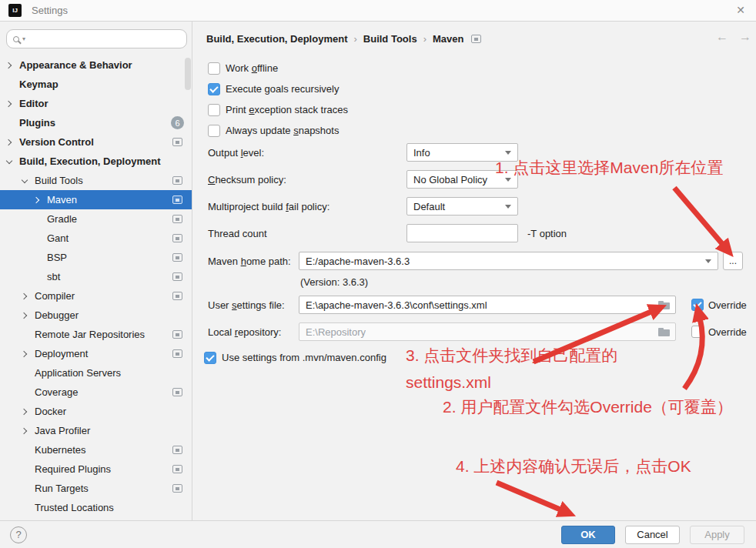 Image resolution: width=756 pixels, height=548 pixels. What do you see at coordinates (448, 38) in the screenshot?
I see `breadcrumb-item-maven: Maven` at bounding box center [448, 38].